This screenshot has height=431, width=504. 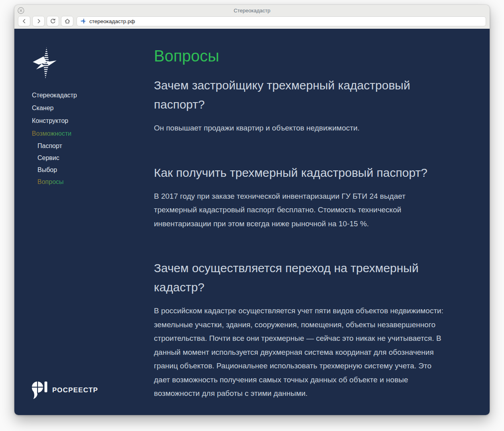 What do you see at coordinates (300, 278) in the screenshot?
I see `question-heading: Зачем осуществляется переход на трехмерн…` at bounding box center [300, 278].